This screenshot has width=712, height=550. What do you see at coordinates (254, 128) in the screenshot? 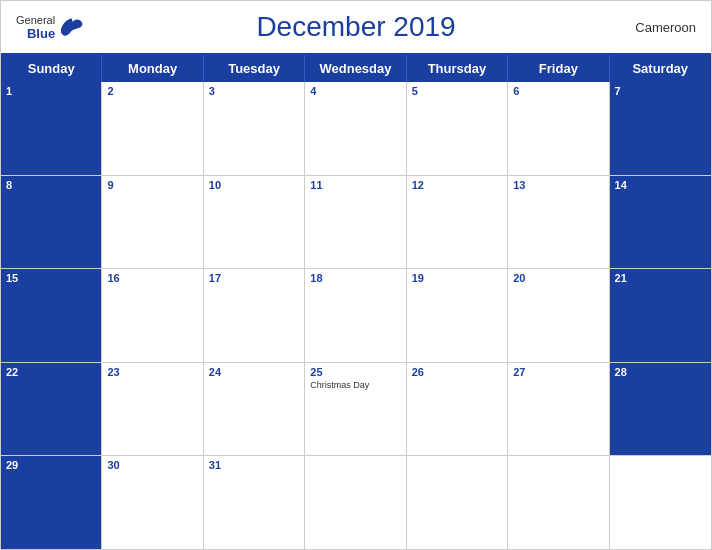
I see `day-cell-0-2: 3` at bounding box center [254, 128].